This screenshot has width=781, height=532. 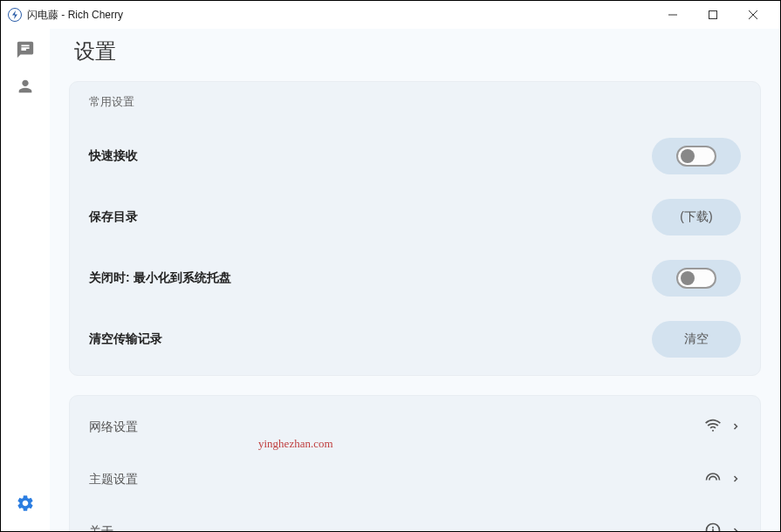 I want to click on save-dir-row: 保存目录 (下载), so click(x=415, y=217).